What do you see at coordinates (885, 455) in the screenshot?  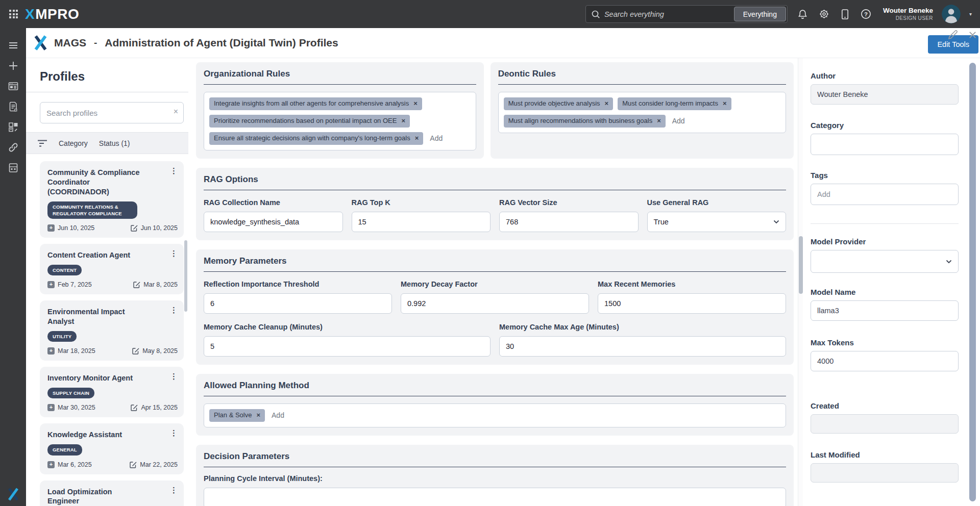 I see `last-modified-label: Last Modified` at bounding box center [885, 455].